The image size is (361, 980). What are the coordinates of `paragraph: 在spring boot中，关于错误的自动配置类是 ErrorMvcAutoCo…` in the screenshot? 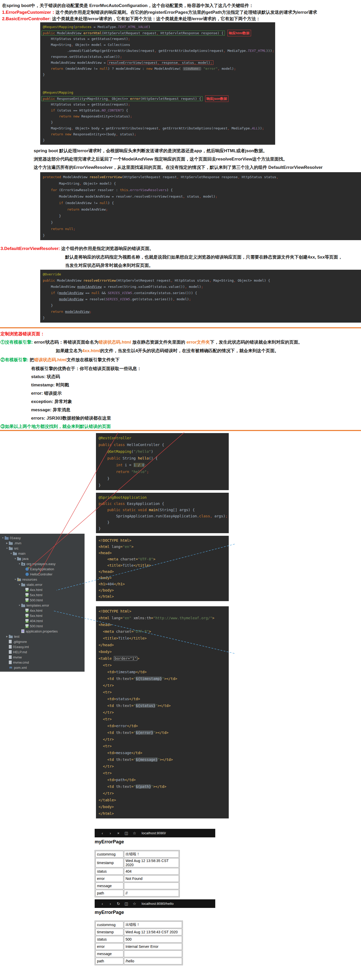 It's located at (128, 5).